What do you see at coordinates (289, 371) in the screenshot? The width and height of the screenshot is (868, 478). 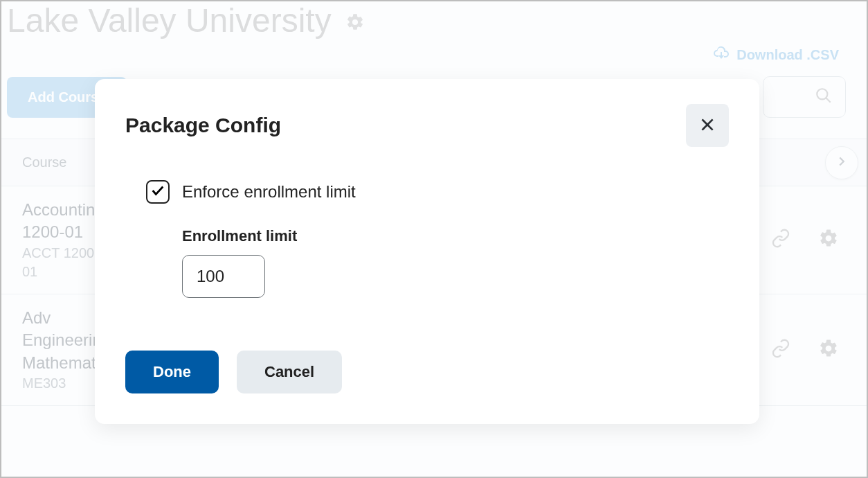 I see `cancel-button-label: Cancel` at bounding box center [289, 371].